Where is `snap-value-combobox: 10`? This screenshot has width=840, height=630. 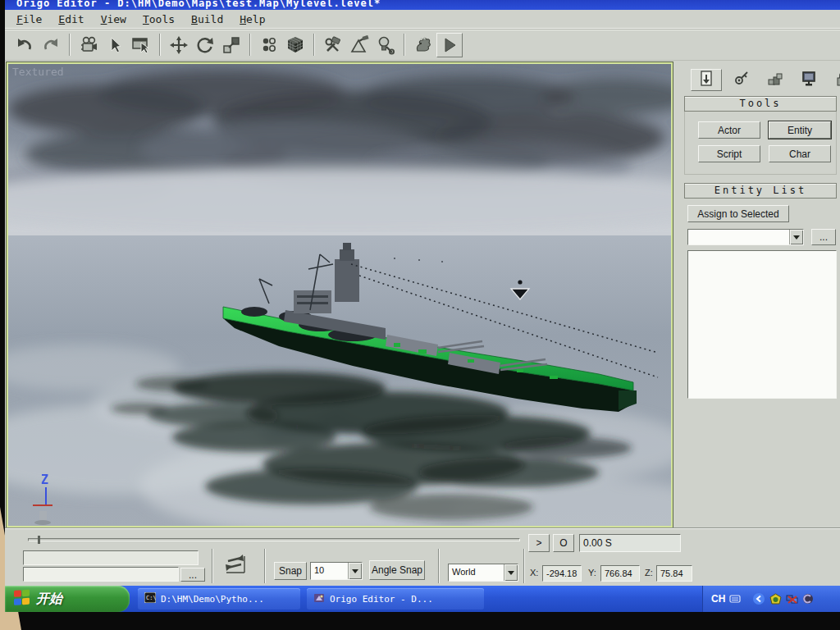
snap-value-combobox: 10 is located at coordinates (336, 571).